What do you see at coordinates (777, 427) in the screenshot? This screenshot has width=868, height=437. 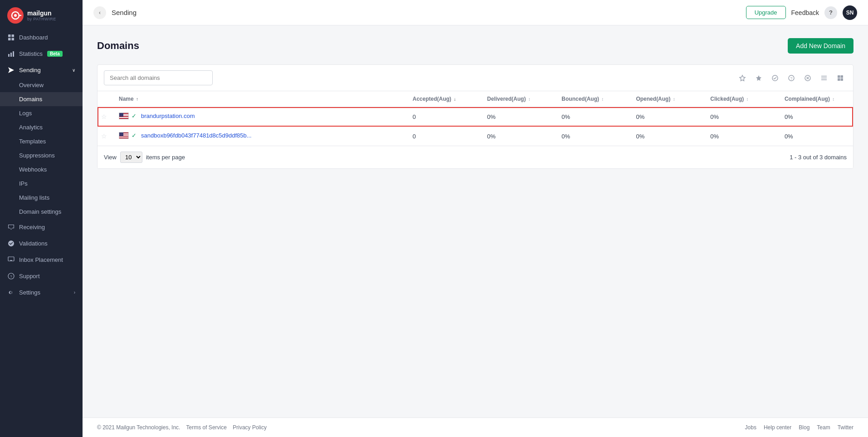 I see `help-center-link: Help center` at bounding box center [777, 427].